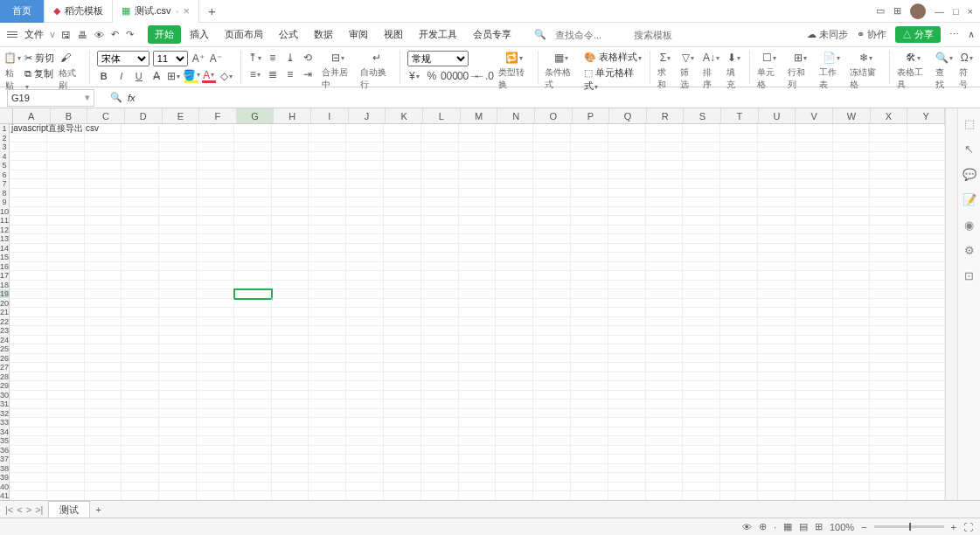  Describe the element at coordinates (467, 76) in the screenshot. I see `increase-decimal-button: .00→` at that location.